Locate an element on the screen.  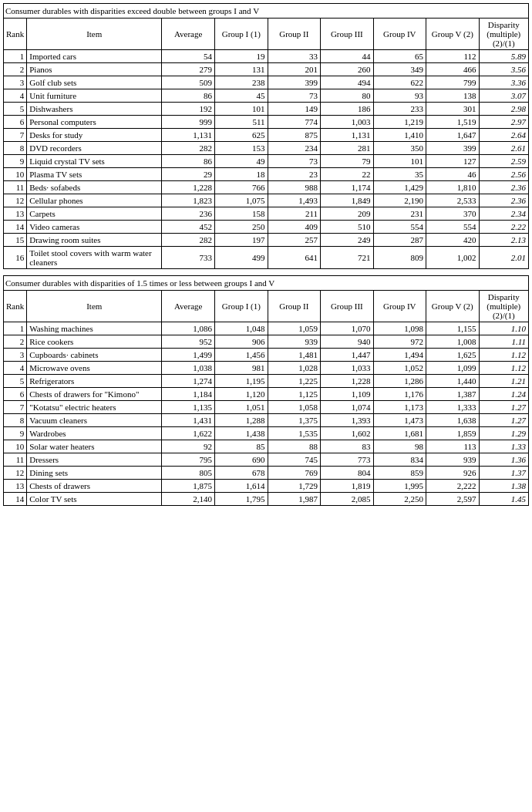
table-row: 15Drawing room suites2821972572492874202… is located at coordinates (267, 241).